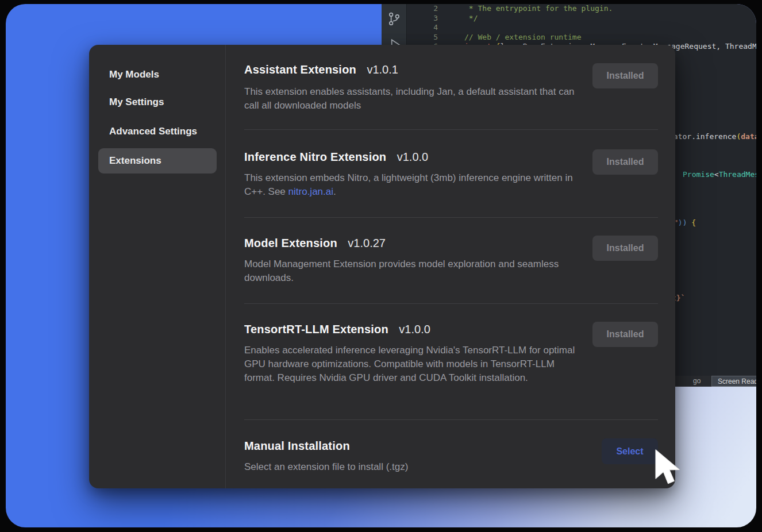  What do you see at coordinates (582, 28) in the screenshot?
I see `code-line: 4` at bounding box center [582, 28].